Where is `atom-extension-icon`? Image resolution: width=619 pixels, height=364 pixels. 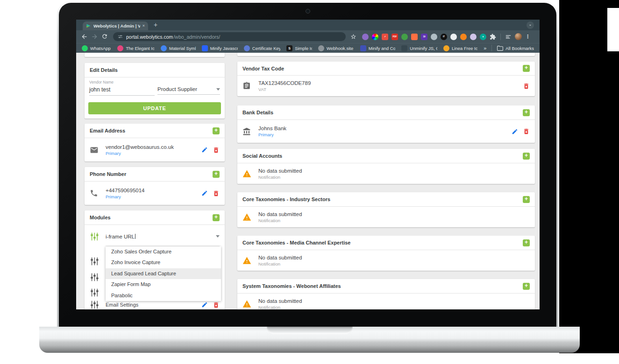
atom-extension-icon is located at coordinates (434, 37).